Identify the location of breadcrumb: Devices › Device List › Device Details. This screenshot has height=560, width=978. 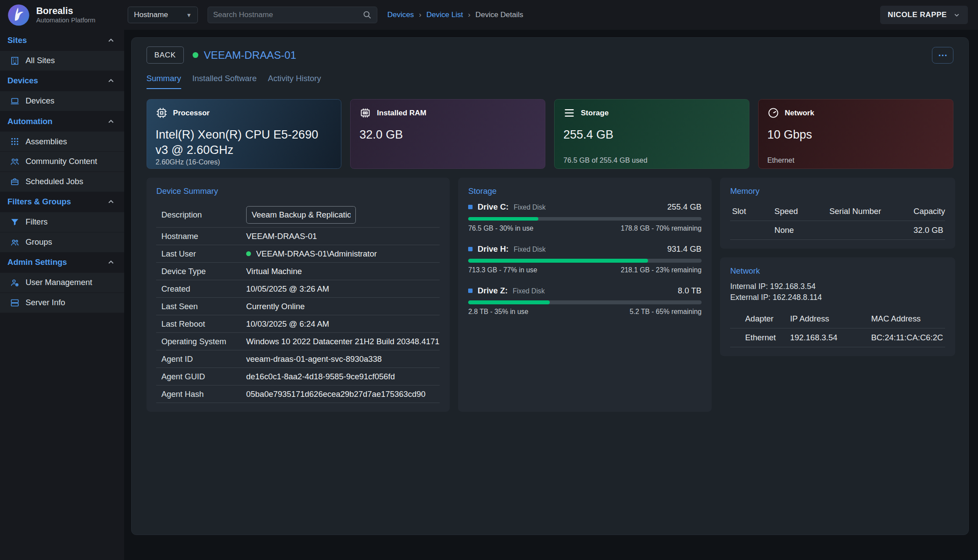
(455, 15).